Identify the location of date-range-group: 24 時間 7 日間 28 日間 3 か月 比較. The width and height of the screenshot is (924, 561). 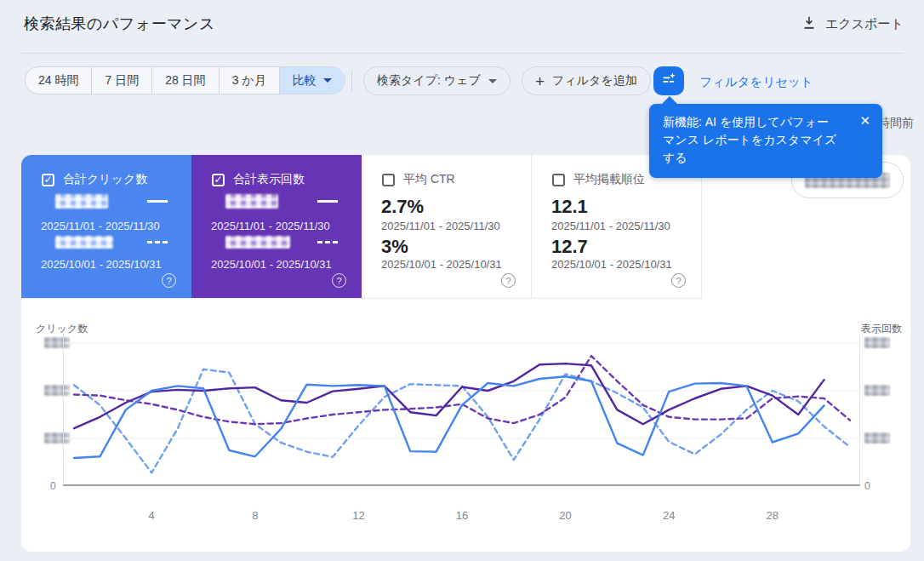
(185, 80).